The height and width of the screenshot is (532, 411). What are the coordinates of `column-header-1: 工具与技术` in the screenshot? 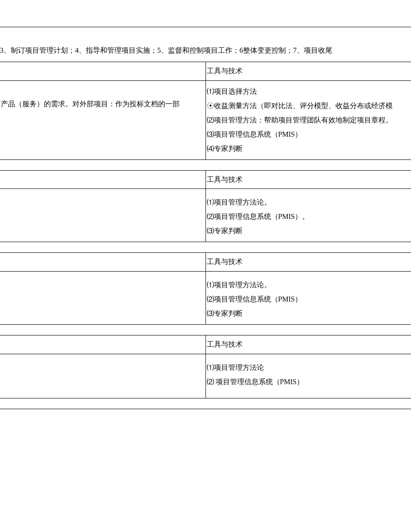 It's located at (308, 71).